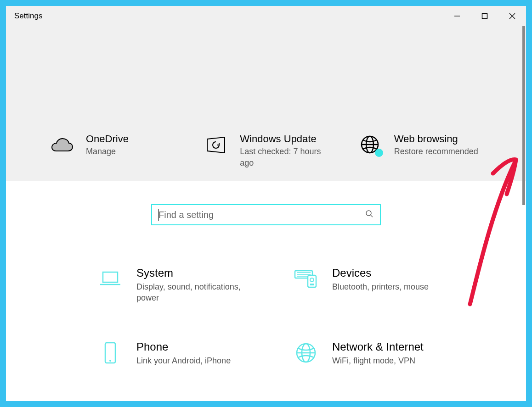 This screenshot has height=407, width=532. Describe the element at coordinates (428, 151) in the screenshot. I see `status-web-browsing: Web browsing Restore recommended` at that location.